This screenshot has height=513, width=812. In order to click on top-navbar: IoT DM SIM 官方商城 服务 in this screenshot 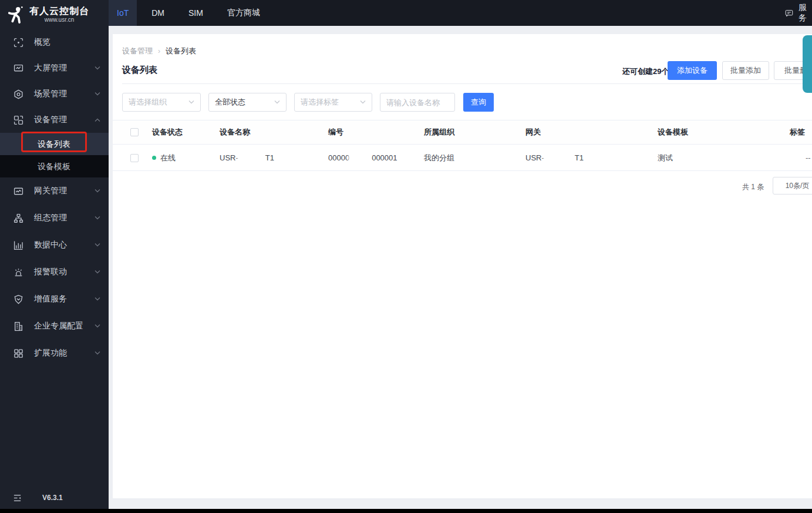, I will do `click(460, 13)`.